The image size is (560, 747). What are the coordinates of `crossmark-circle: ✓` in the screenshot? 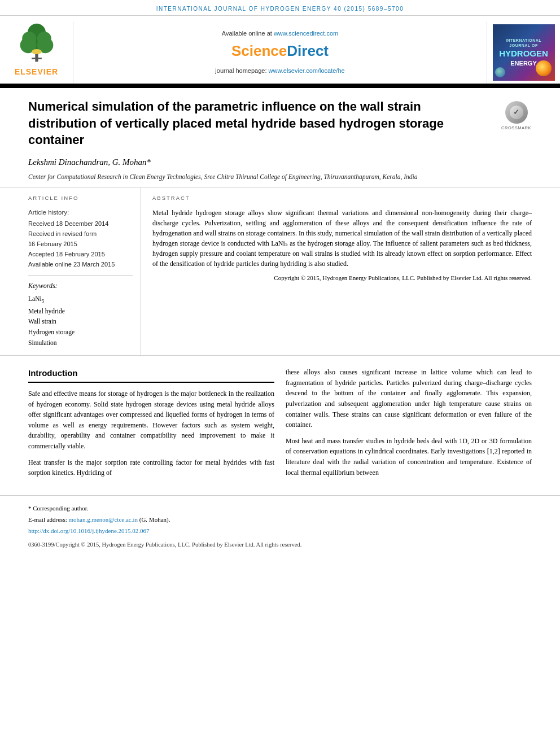 It's located at (517, 112).